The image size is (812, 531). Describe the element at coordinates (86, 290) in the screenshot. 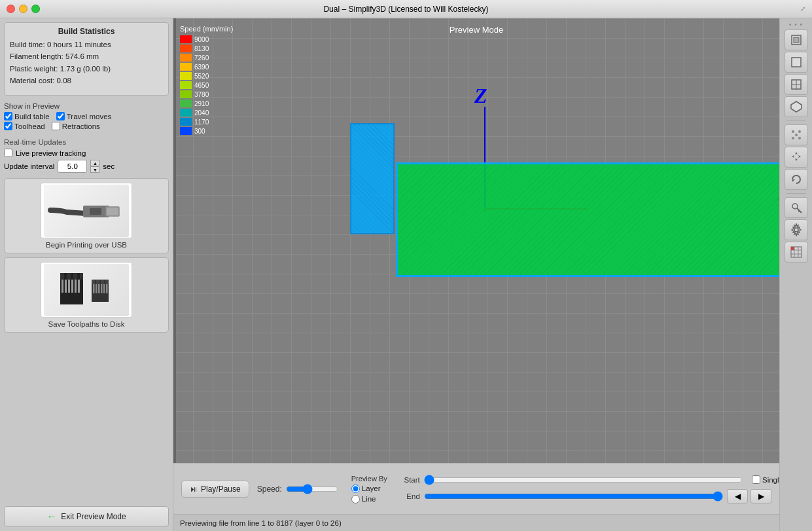

I see `sd-illustration` at that location.